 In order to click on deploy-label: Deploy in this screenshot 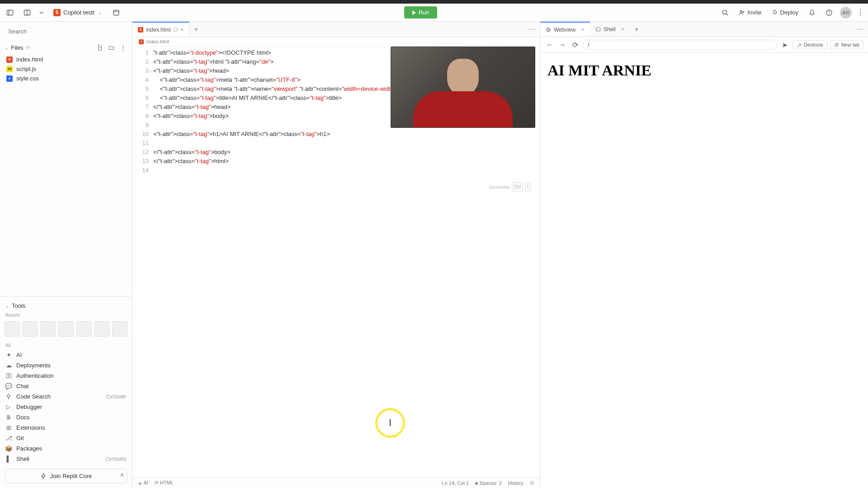, I will do `click(789, 13)`.